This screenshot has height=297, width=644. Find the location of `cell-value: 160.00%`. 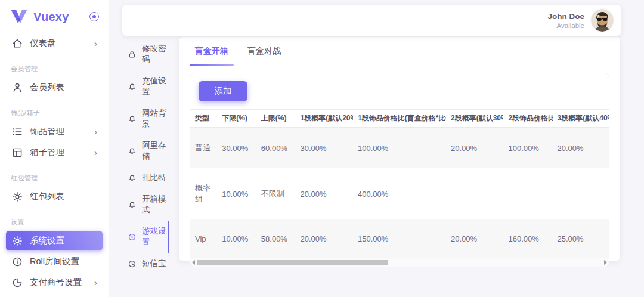

cell-value: 160.00% is located at coordinates (528, 239).